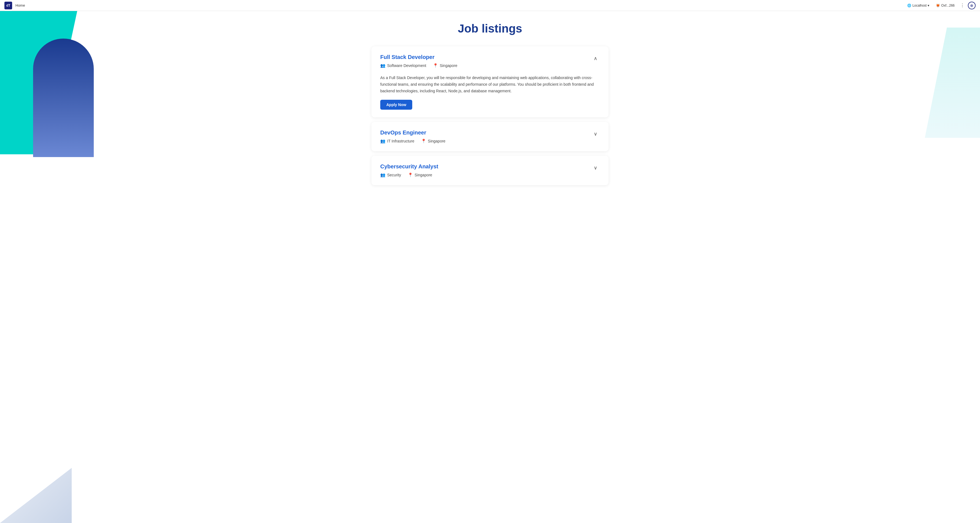 This screenshot has width=980, height=523. Describe the element at coordinates (407, 65) in the screenshot. I see `department-label: Software Development` at that location.